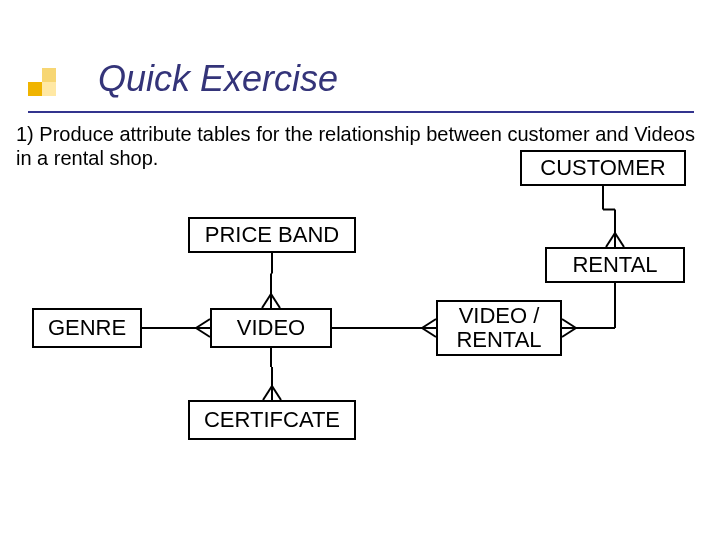  I want to click on title-accent-icon, so click(42, 82).